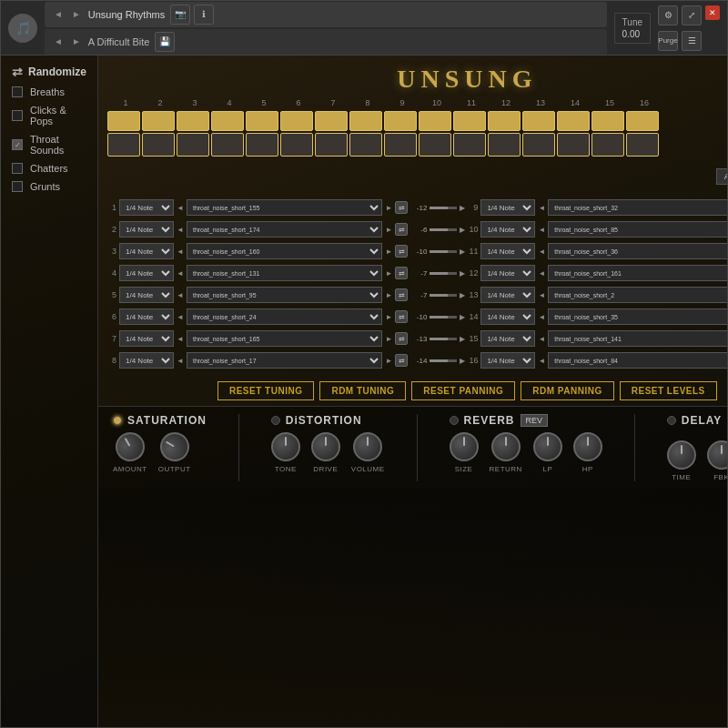 The height and width of the screenshot is (728, 728). Describe the element at coordinates (180, 339) in the screenshot. I see `sample-prev-7: ◄` at that location.